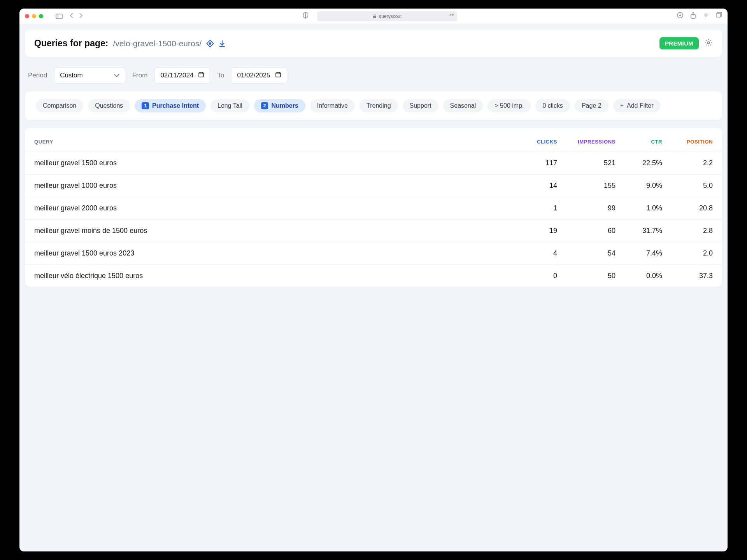 The width and height of the screenshot is (747, 560). Describe the element at coordinates (71, 44) in the screenshot. I see `page-title: Queries for page:` at that location.